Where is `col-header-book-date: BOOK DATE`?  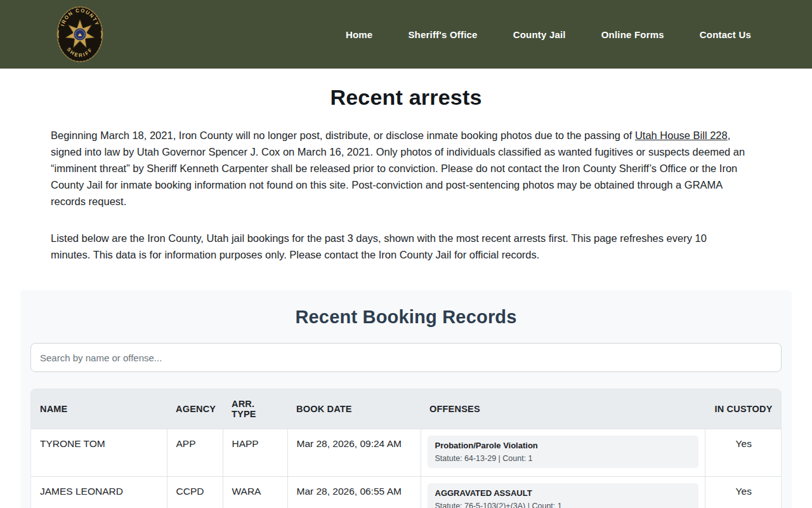 col-header-book-date: BOOK DATE is located at coordinates (354, 409).